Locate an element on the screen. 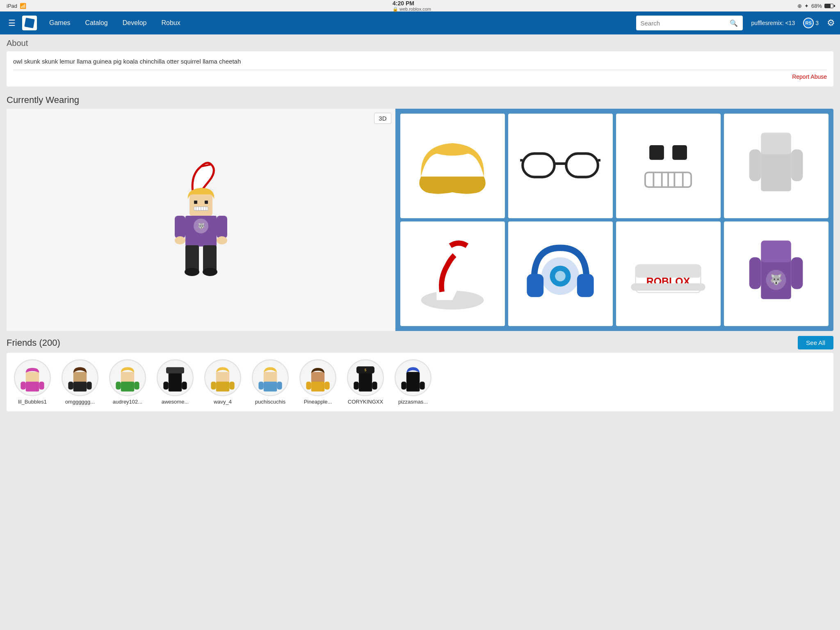  friends-list-container: lil_Bubbles1 omgggggg... is located at coordinates (420, 382).